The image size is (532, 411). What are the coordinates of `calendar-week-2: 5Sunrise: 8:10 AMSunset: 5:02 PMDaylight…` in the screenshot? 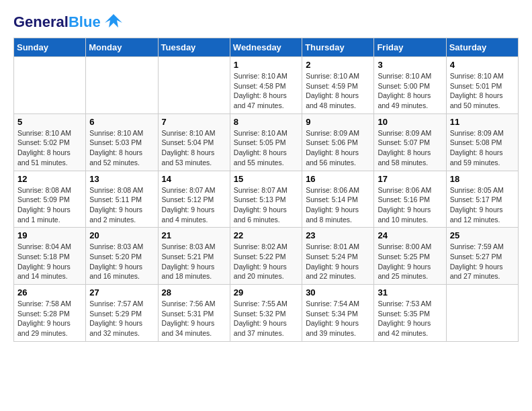 It's located at (266, 142).